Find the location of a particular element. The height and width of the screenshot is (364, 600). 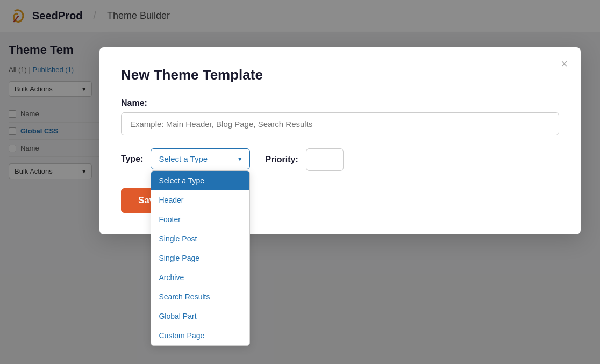

dropdown-item-single-page: Single Page is located at coordinates (200, 258).